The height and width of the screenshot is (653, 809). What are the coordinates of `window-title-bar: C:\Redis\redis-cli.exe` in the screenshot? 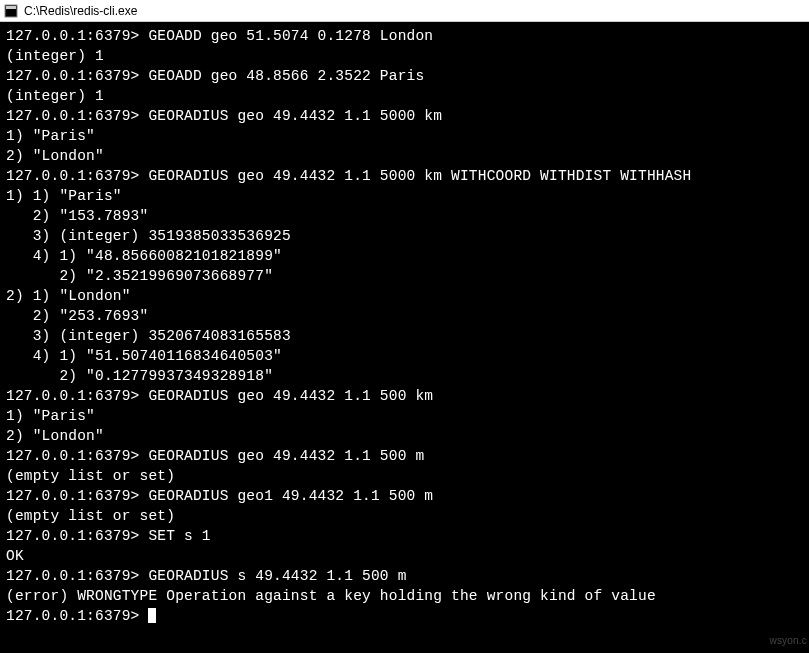 It's located at (404, 11).